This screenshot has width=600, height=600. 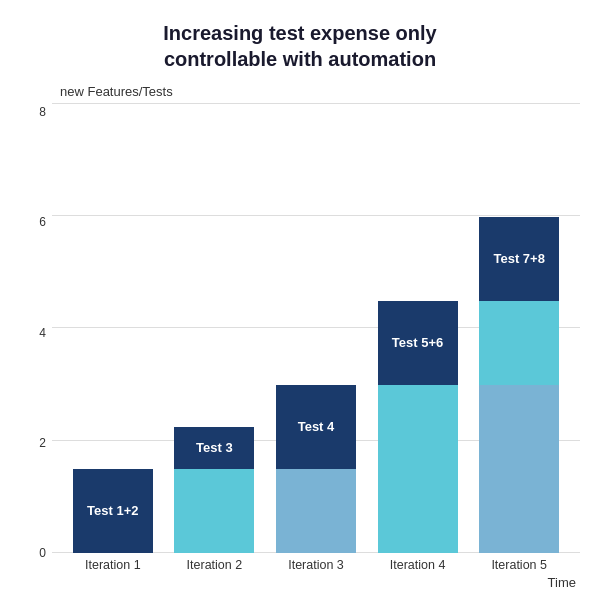 What do you see at coordinates (418, 565) in the screenshot?
I see `x-axis-label: Iteration 4` at bounding box center [418, 565].